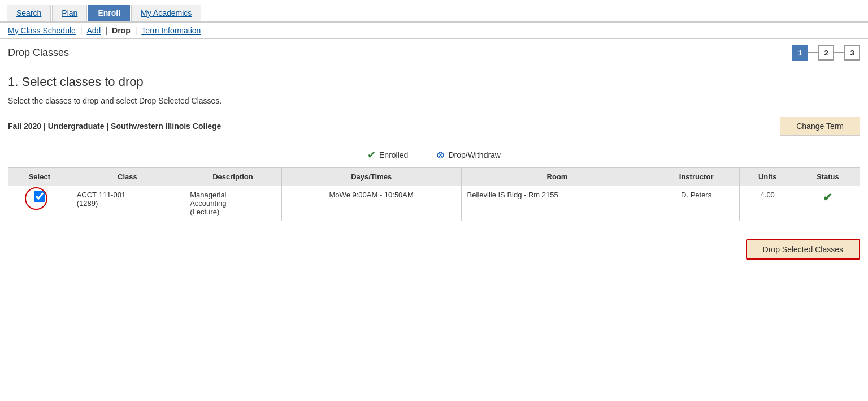 This screenshot has width=868, height=401. What do you see at coordinates (827, 204) in the screenshot?
I see `status-cell: ✔` at bounding box center [827, 204].